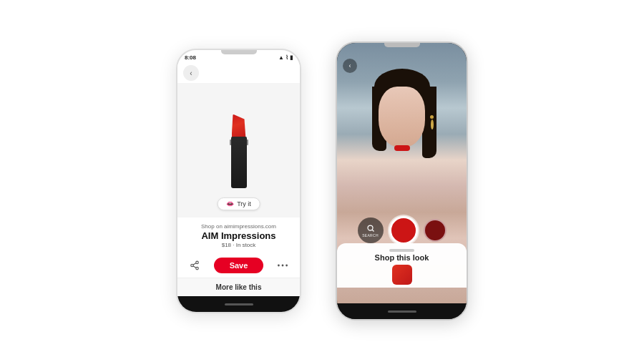  Describe the element at coordinates (402, 250) in the screenshot. I see `swipe-indicator` at that location.